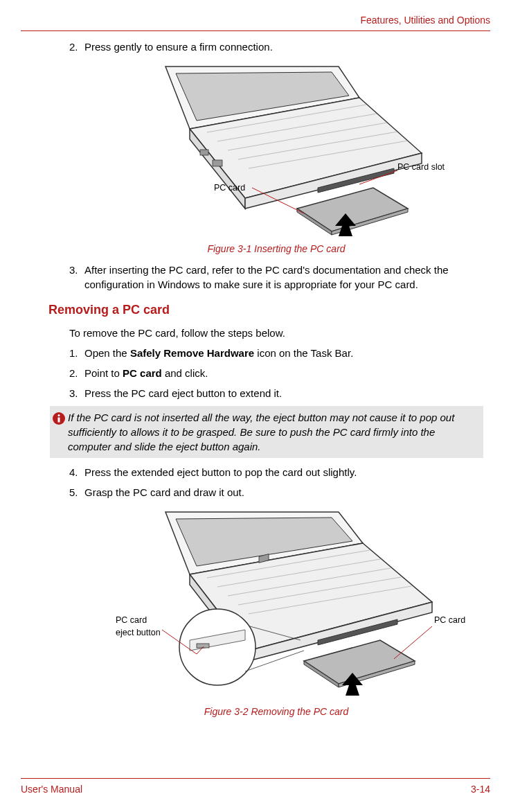 This screenshot has width=511, height=812. I want to click on text-part: Open the, so click(107, 353).